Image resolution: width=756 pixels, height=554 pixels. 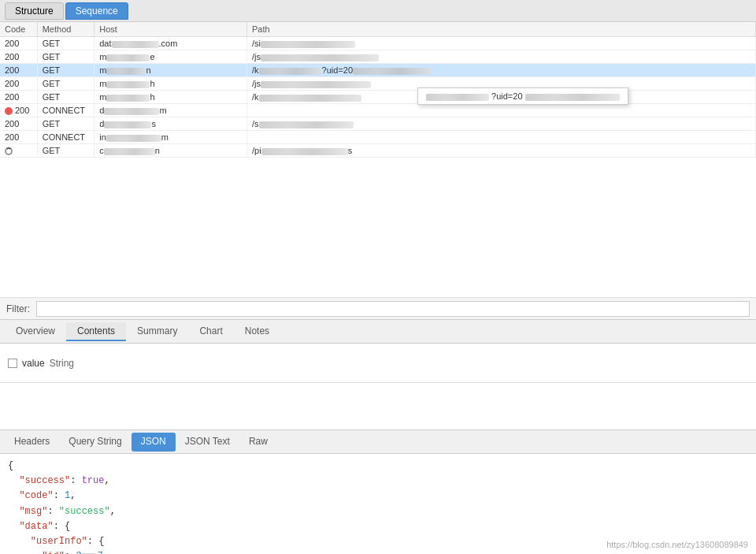 I want to click on tab-overview: Overview, so click(x=35, y=332).